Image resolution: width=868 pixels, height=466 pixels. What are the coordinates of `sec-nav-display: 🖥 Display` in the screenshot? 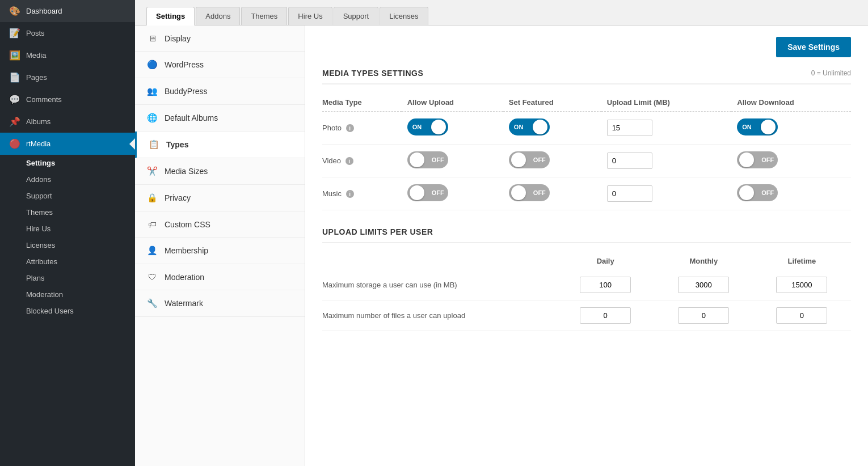 It's located at (220, 39).